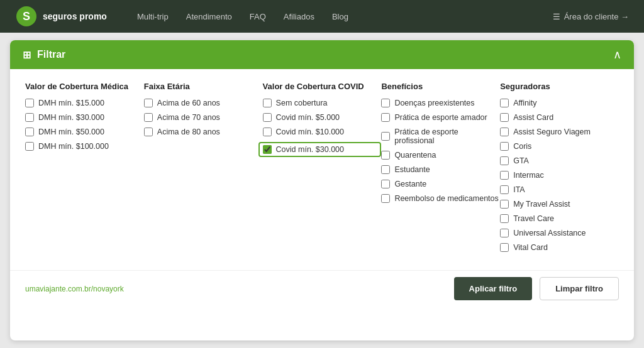 The height and width of the screenshot is (348, 644). I want to click on checkbox-my-travel-assist: My Travel Assist, so click(560, 204).